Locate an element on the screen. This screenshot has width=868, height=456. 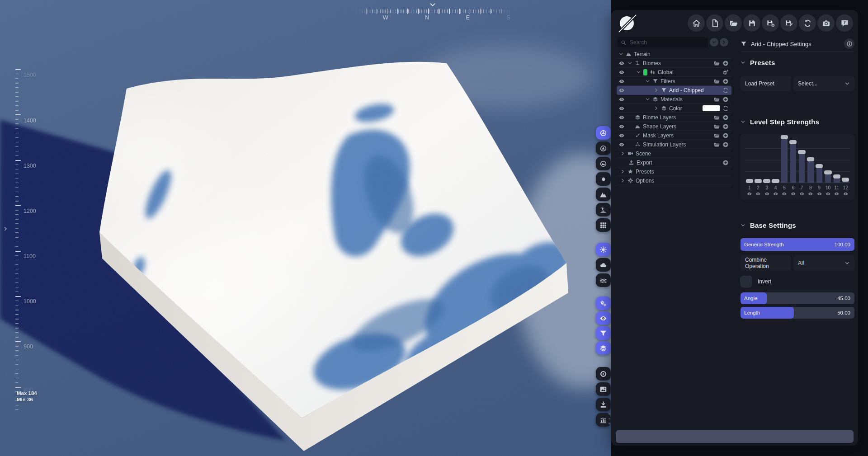
tool-island-button is located at coordinates (603, 210).